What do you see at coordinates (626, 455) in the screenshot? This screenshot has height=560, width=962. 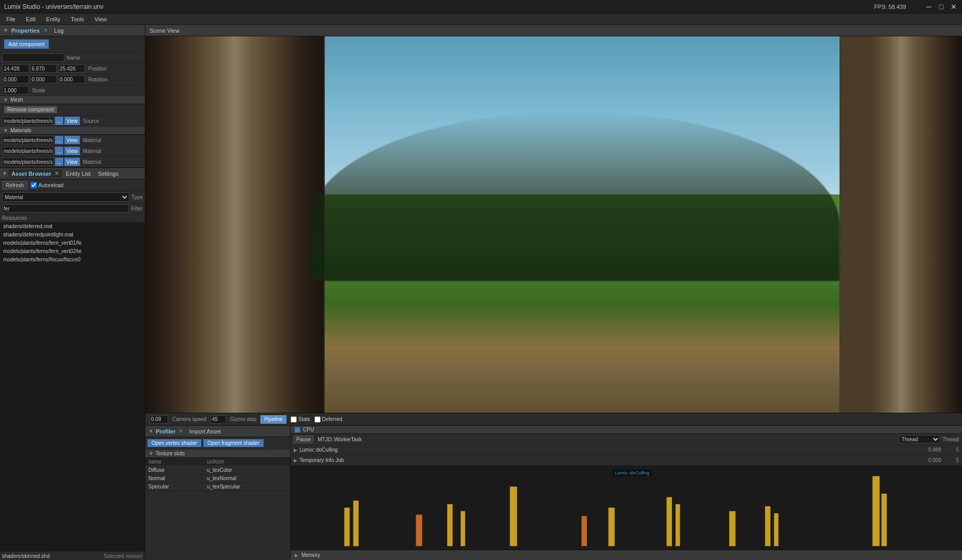 I see `profiler-rows: ▶ Lumix::doCulling 0.488 5 ▶ Temporary I…` at bounding box center [626, 455].